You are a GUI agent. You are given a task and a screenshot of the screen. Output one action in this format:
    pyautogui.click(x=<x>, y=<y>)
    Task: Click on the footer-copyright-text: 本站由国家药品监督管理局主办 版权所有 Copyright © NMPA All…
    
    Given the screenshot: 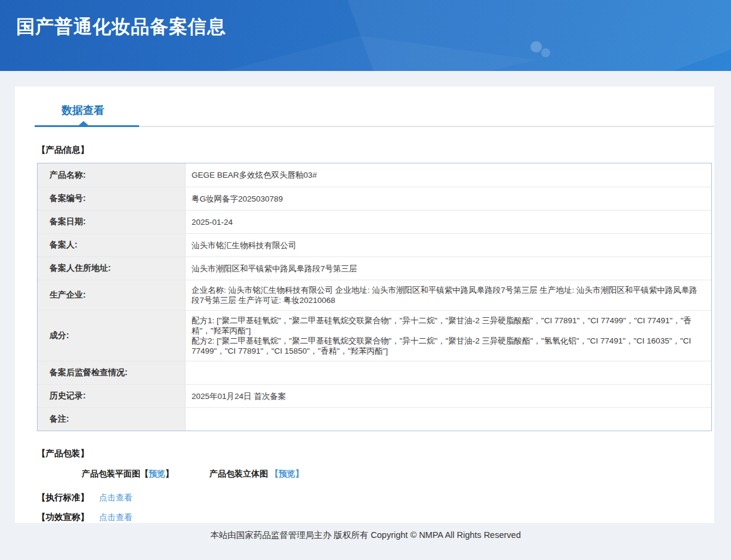 What is the action you would take?
    pyautogui.click(x=365, y=535)
    